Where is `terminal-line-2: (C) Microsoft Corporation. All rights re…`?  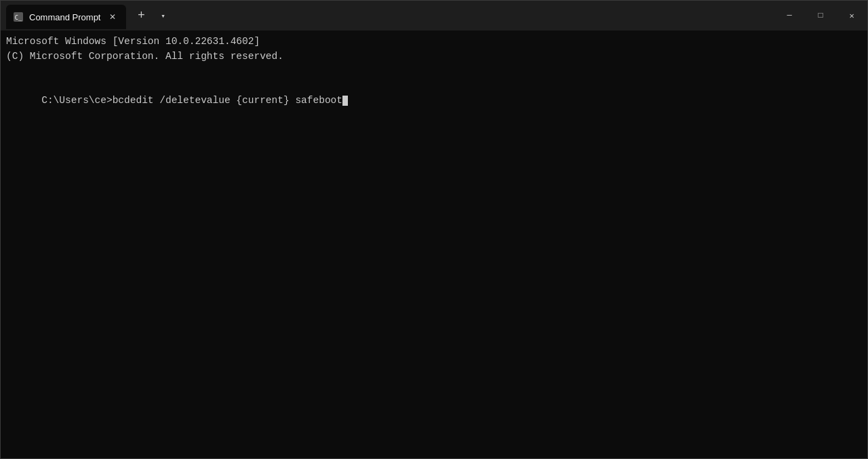
terminal-line-2: (C) Microsoft Corporation. All rights re… is located at coordinates (434, 57).